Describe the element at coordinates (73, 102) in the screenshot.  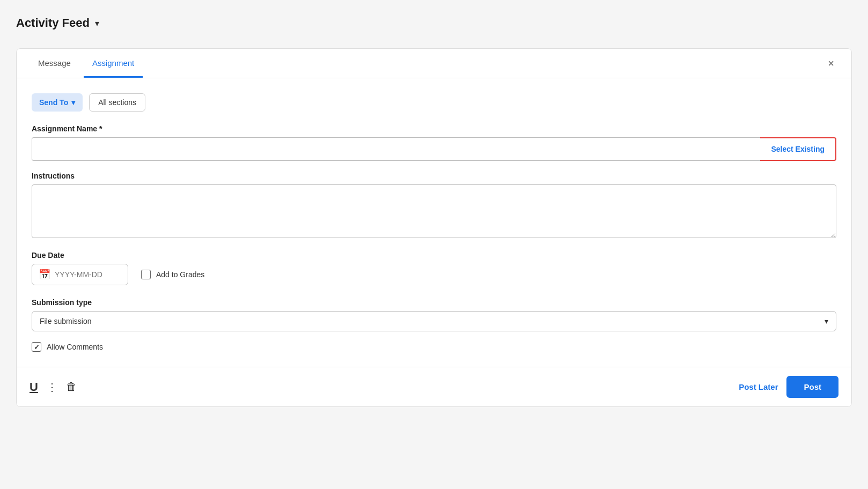
I see `send-to-chevron-icon: ▾` at that location.